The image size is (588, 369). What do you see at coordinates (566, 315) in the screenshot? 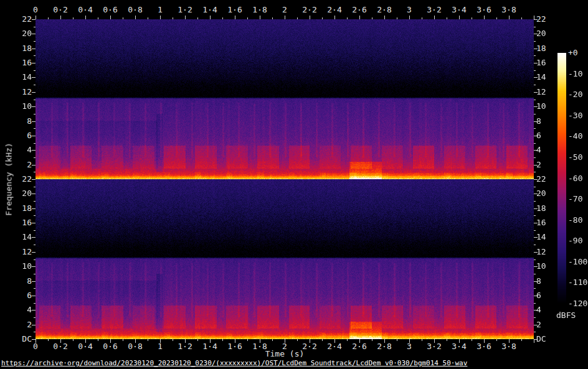
I see `colorbar-unit-label: dBFS` at bounding box center [566, 315].